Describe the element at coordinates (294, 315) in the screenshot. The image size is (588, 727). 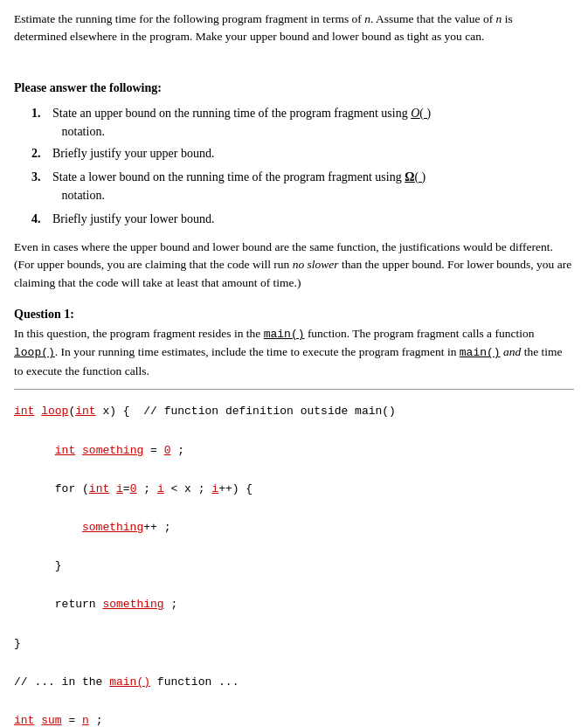
I see `question1-label: Question 1:` at that location.